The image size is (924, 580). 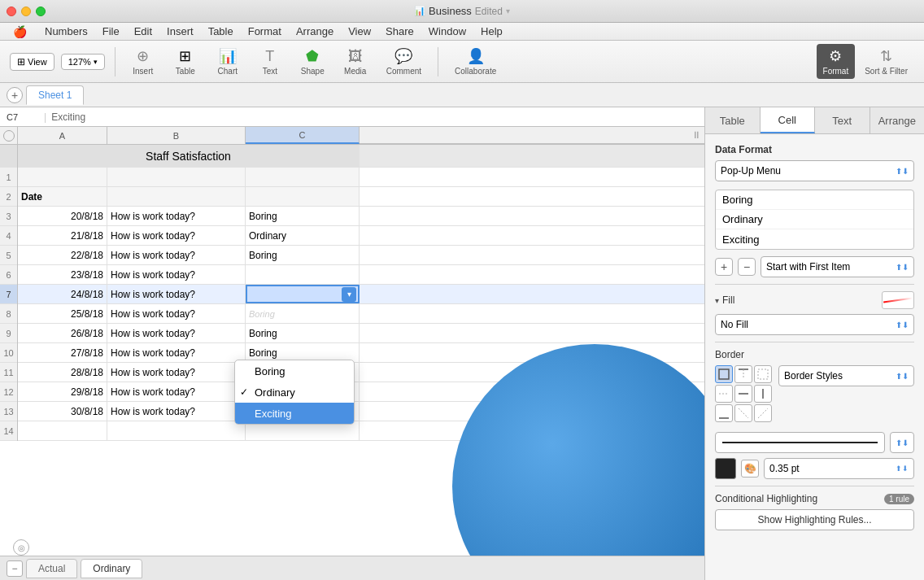 What do you see at coordinates (303, 314) in the screenshot?
I see `cell-8c: Boring` at bounding box center [303, 314].